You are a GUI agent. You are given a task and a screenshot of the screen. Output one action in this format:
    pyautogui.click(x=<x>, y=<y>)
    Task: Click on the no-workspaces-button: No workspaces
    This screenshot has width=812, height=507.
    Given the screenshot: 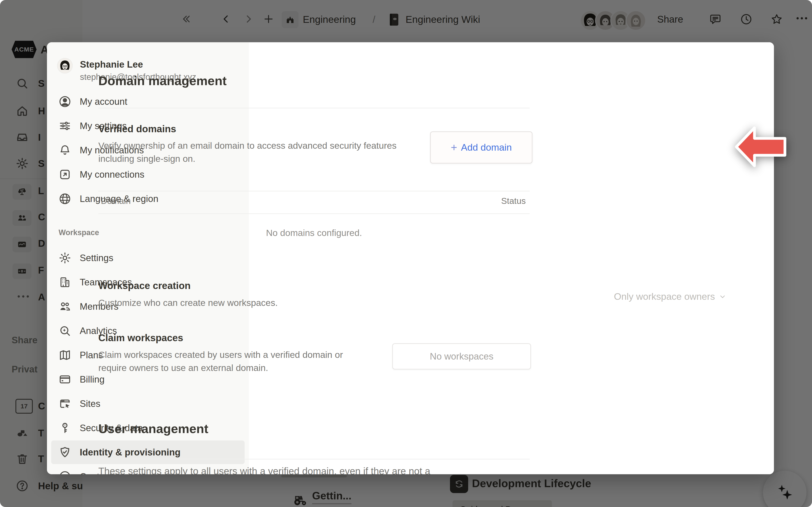 What is the action you would take?
    pyautogui.click(x=462, y=356)
    